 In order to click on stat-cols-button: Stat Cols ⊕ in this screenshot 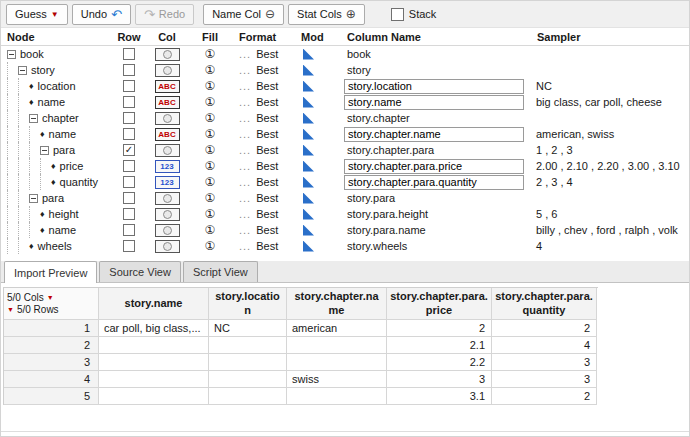, I will do `click(326, 14)`.